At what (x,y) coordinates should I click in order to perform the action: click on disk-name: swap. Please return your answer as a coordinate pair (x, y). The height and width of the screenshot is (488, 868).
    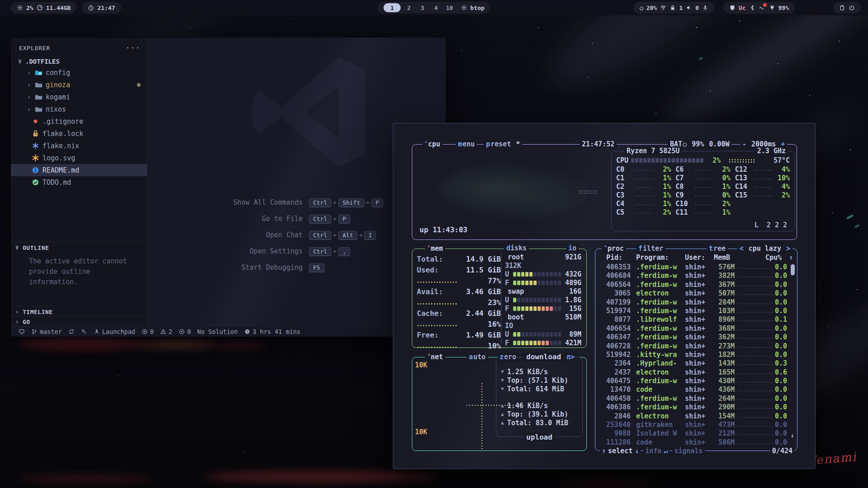
    Looking at the image, I should click on (514, 291).